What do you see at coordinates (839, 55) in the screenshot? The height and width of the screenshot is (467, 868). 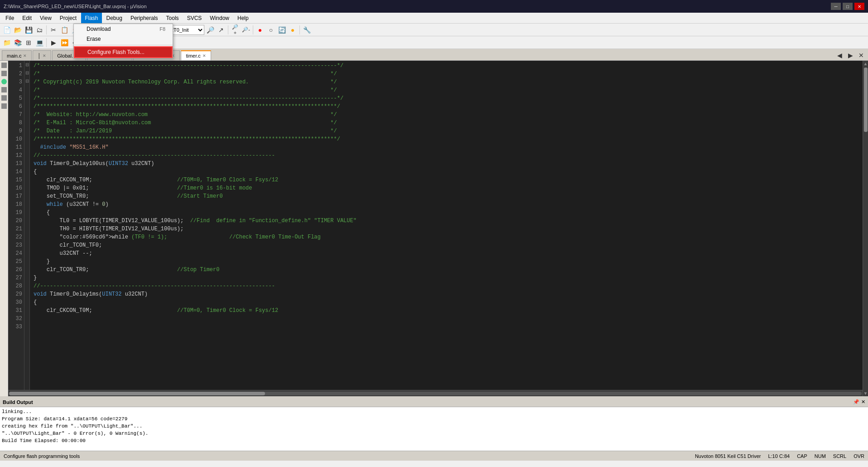 I see `tab-scroll-left: ◀` at bounding box center [839, 55].